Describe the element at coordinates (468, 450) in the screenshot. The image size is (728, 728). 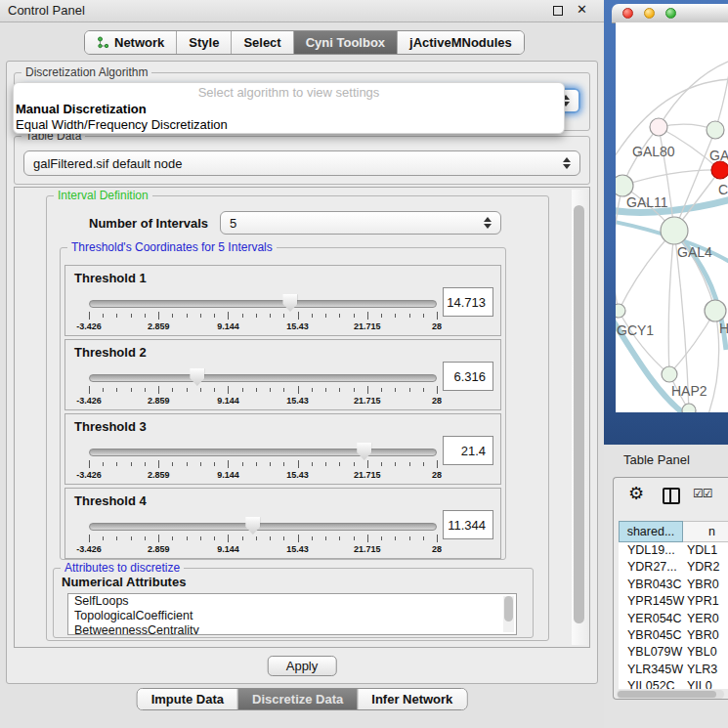
I see `threshold-value: 21.4` at that location.